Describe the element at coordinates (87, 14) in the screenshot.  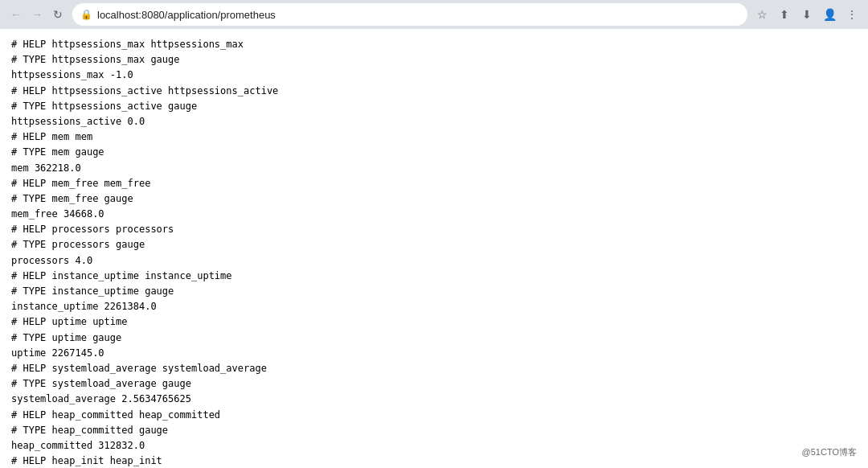
I see `lock-icon: 🔒` at that location.